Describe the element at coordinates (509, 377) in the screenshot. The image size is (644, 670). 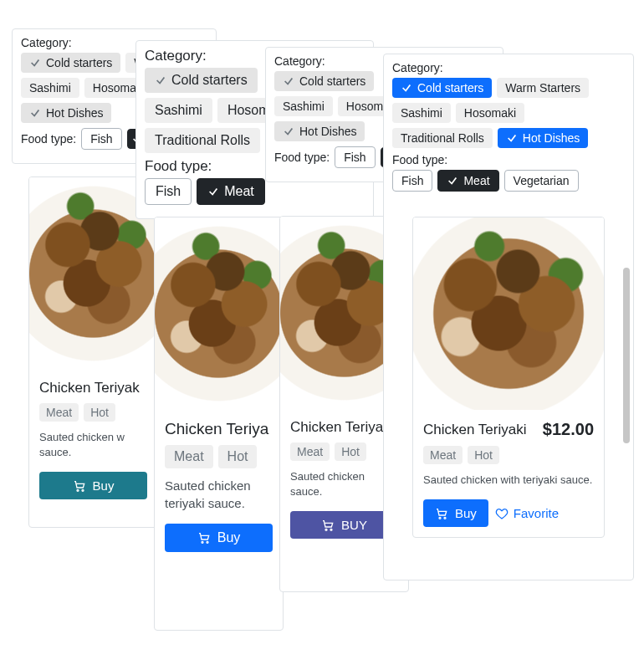
I see `product-card: Chicken Teriyaki $12.00 Meat Hot Sauted …` at that location.